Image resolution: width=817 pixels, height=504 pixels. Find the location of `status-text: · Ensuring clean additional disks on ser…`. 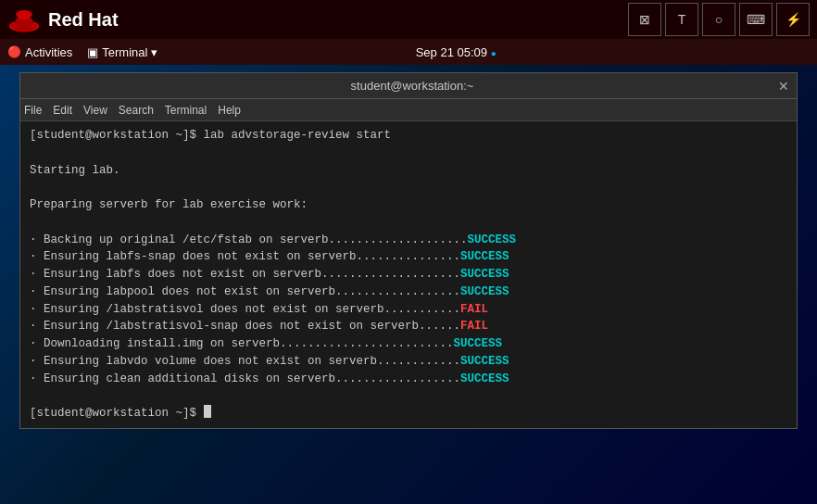

status-text: · Ensuring clean additional disks on ser… is located at coordinates (245, 380).